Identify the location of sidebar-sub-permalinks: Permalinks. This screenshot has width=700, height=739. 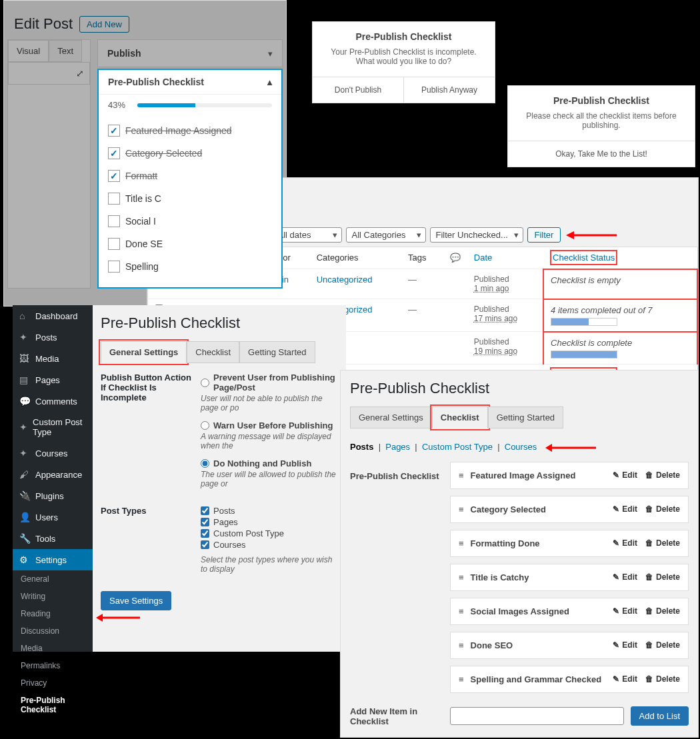
(53, 666).